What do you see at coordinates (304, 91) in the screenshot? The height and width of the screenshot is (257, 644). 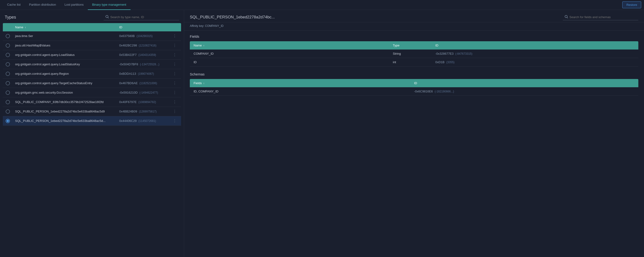 I see `schema-fields-0: ID, COMPANY_ID` at bounding box center [304, 91].